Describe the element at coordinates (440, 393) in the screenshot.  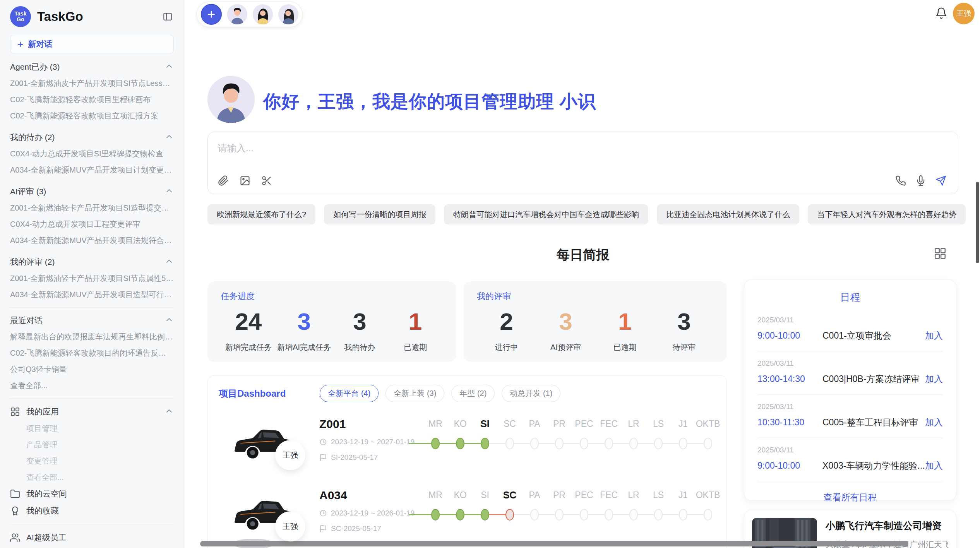
I see `dashboard-filters: 全新平台 (4) 全新上装 (3) 年型 (2) 动总开发 (1)` at that location.